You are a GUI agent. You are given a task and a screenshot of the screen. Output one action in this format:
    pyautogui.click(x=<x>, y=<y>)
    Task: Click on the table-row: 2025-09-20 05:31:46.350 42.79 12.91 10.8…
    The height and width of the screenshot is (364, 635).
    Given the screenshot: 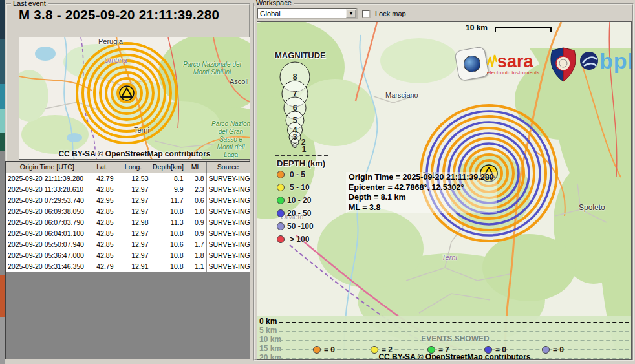 What is the action you would take?
    pyautogui.click(x=128, y=266)
    